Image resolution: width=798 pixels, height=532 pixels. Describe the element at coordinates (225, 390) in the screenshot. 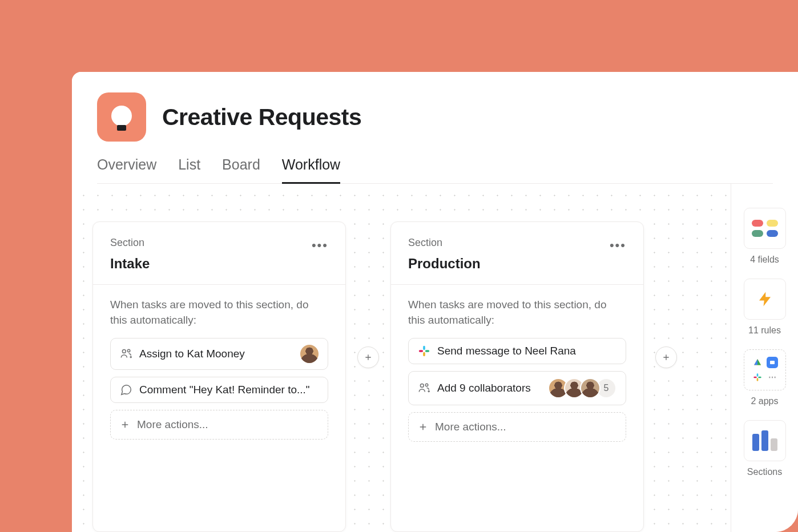

I see `action-text: Comment "Hey Kat! Reminder to..."` at that location.